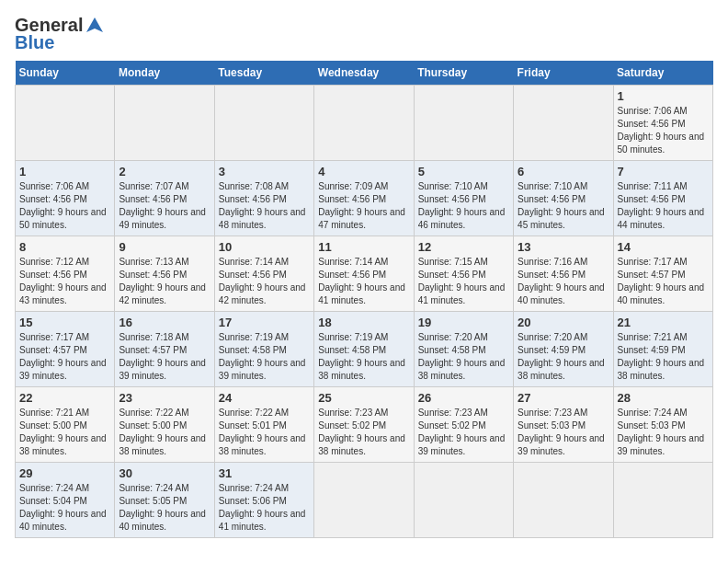  I want to click on calendar-cell: 27 Sunrise: 7:23 AMSunset: 5:03 PMDaylig…, so click(563, 425).